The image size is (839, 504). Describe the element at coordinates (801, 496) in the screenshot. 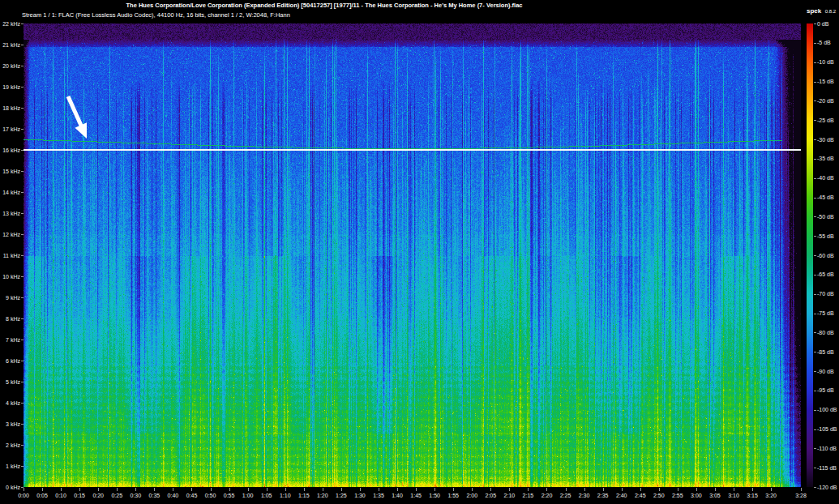

I see `time-tick-label: 3:28` at that location.